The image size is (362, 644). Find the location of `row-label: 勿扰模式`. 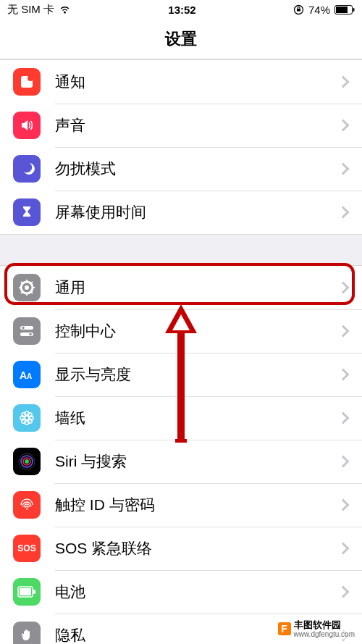

row-label: 勿扰模式 is located at coordinates (197, 169).